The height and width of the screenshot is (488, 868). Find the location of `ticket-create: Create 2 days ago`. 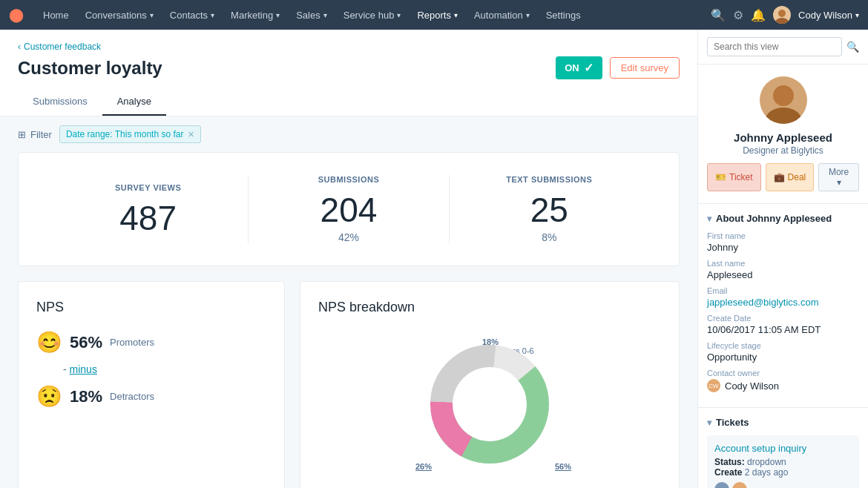

ticket-create: Create 2 days ago is located at coordinates (783, 472).